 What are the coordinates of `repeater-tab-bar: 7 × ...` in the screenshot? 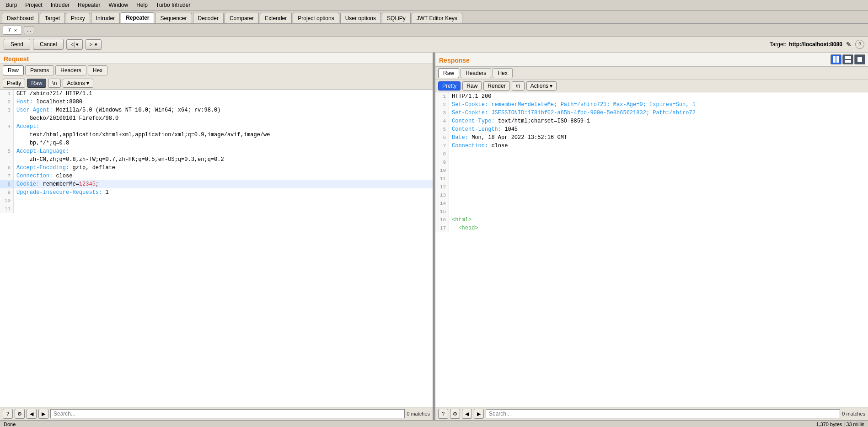 It's located at (434, 30).